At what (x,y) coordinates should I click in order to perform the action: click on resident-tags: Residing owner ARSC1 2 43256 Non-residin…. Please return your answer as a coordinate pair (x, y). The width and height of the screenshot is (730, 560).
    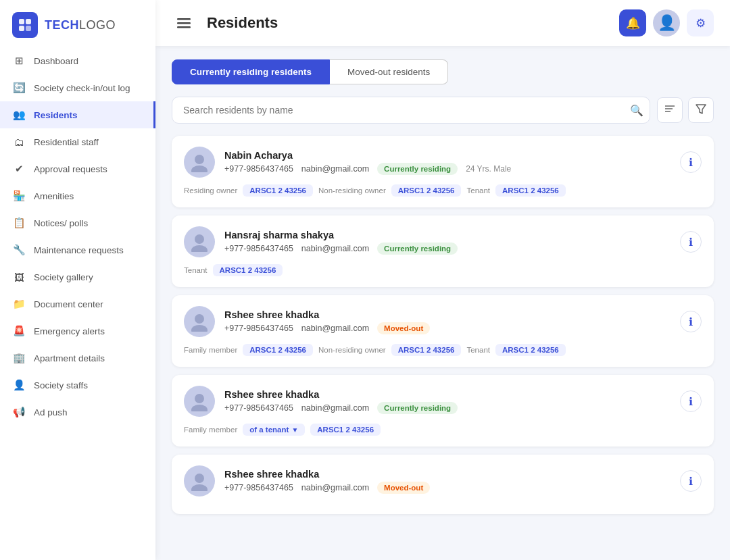
    Looking at the image, I should click on (443, 190).